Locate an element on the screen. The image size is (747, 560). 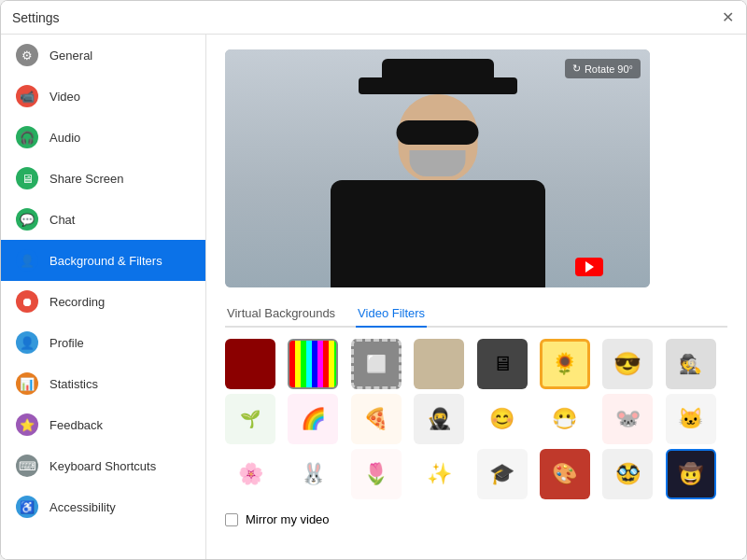
sidebar-item-share-screen: 🖥 Share Screen is located at coordinates (103, 178).